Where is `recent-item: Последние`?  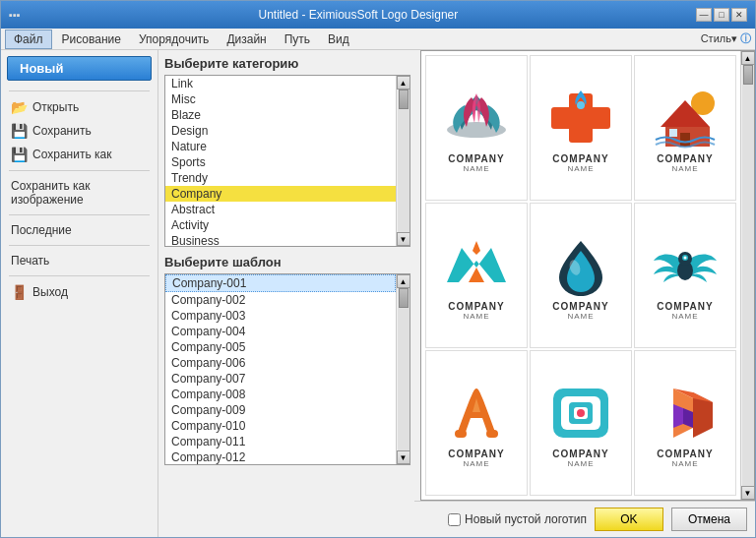
recent-item: Последние is located at coordinates (79, 230).